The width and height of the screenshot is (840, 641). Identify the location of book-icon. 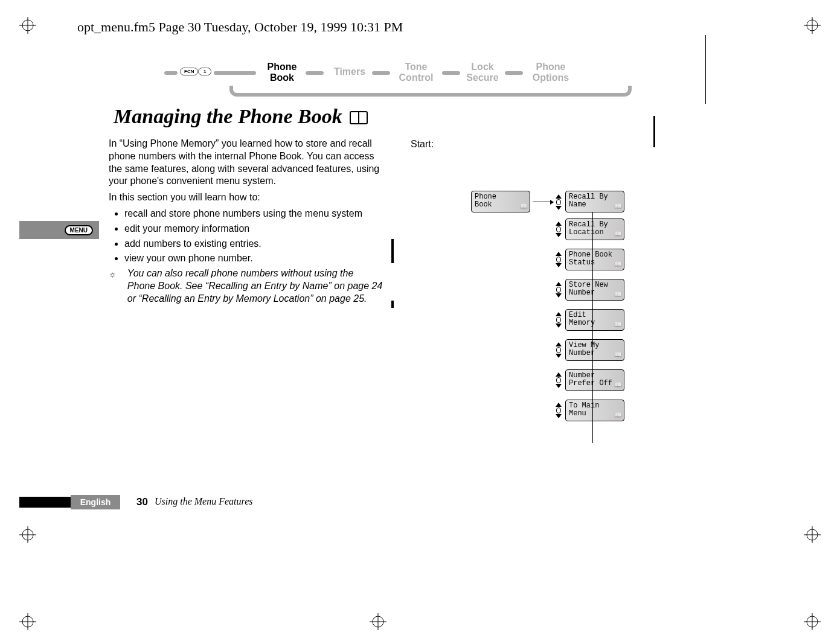
(359, 118).